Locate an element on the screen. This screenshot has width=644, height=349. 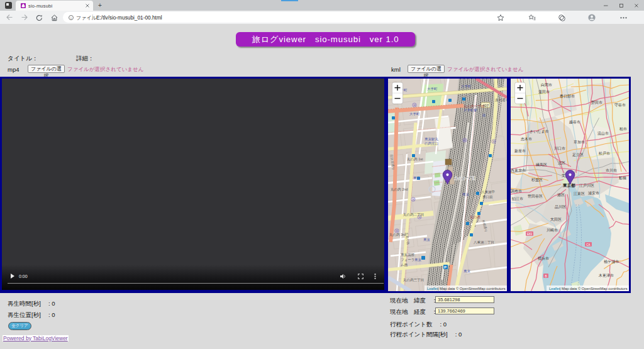
svg-text: 江戸川区 is located at coordinates (587, 185).